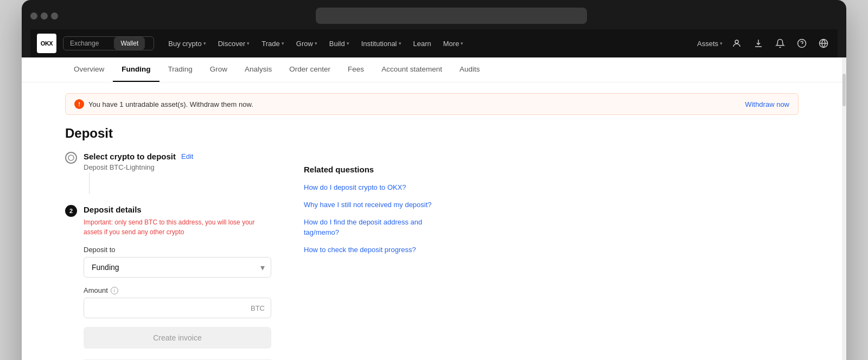  What do you see at coordinates (79, 104) in the screenshot?
I see `alert-icon: !` at bounding box center [79, 104].